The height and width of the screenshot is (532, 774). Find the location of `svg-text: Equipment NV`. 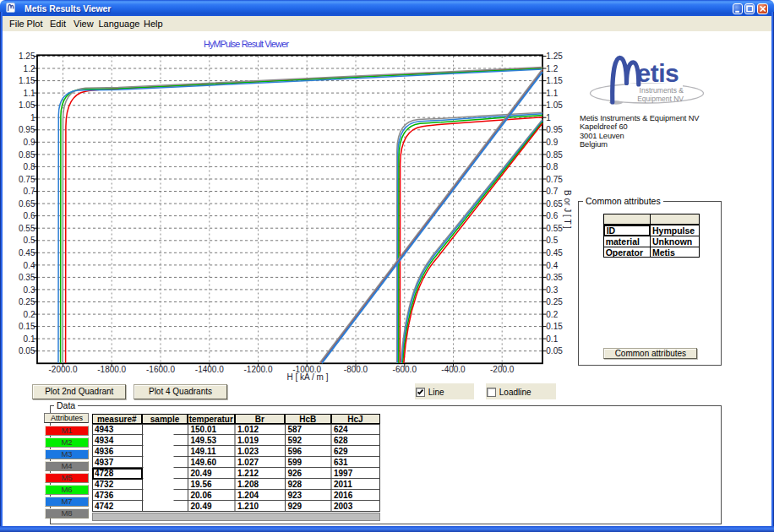

svg-text: Equipment NV is located at coordinates (661, 99).